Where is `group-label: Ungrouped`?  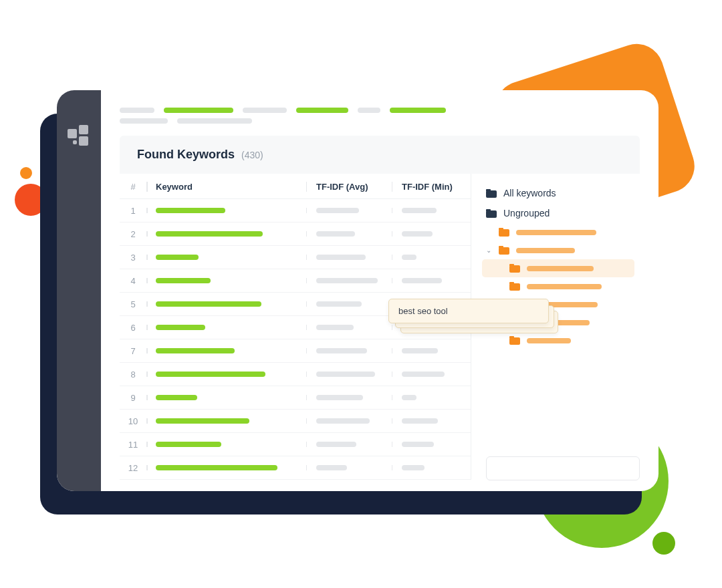 group-label: Ungrouped is located at coordinates (527, 213).